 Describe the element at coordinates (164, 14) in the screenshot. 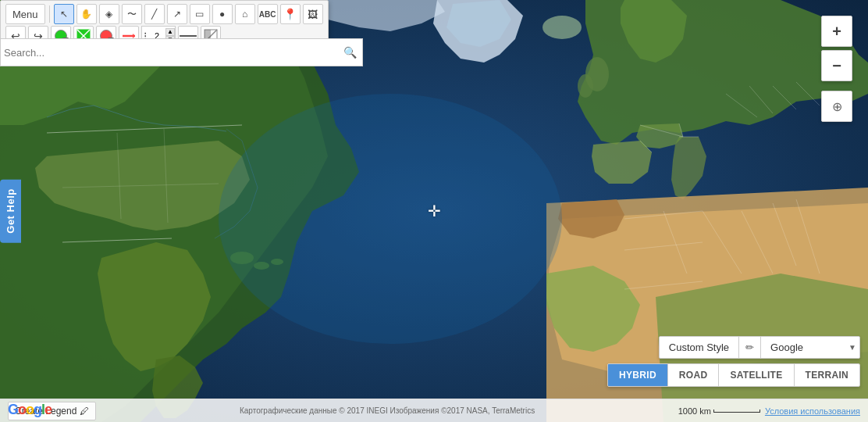

I see `toolbar-row1: Menu ↖ ✋ ◈ 〜 ╱ ↗ ▭ ● ⌂ ABC 📍 🖼` at that location.